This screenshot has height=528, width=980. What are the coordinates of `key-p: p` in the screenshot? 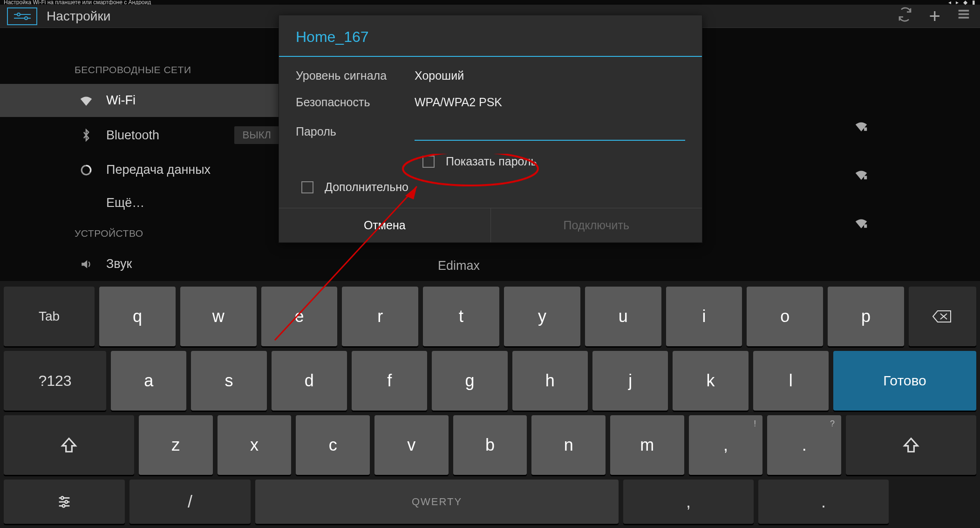 It's located at (866, 316).